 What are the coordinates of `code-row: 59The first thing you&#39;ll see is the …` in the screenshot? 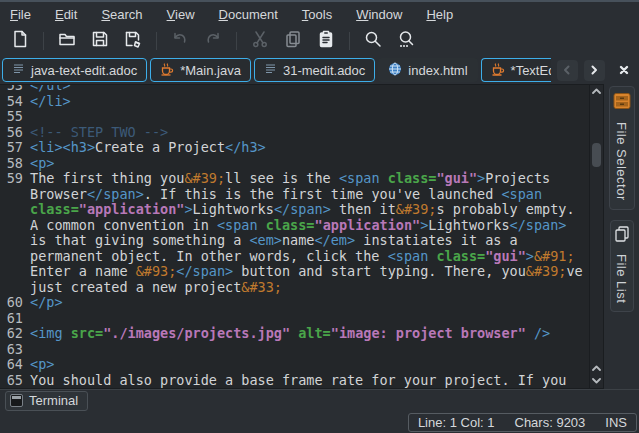 It's located at (294, 179).